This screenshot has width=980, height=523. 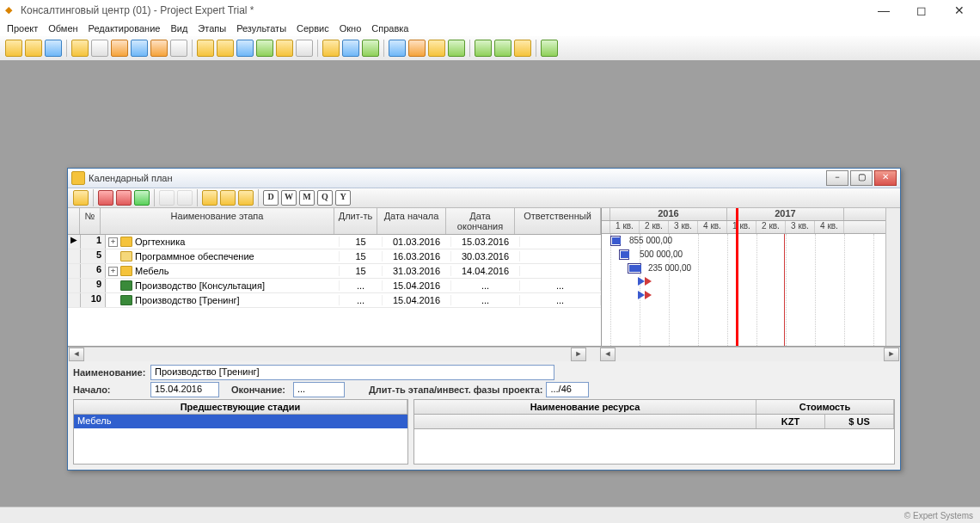 I want to click on field-end: ..., so click(x=319, y=390).